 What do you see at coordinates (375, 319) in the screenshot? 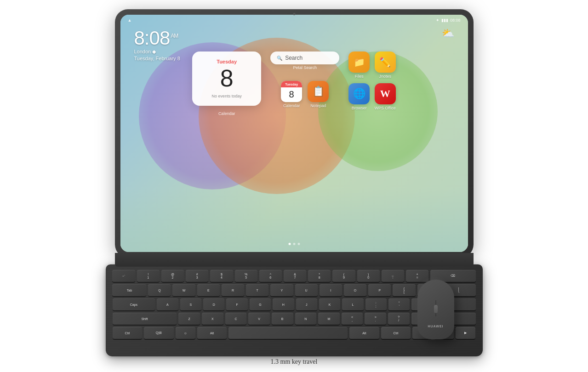
I see `key-period: >.` at bounding box center [375, 319].